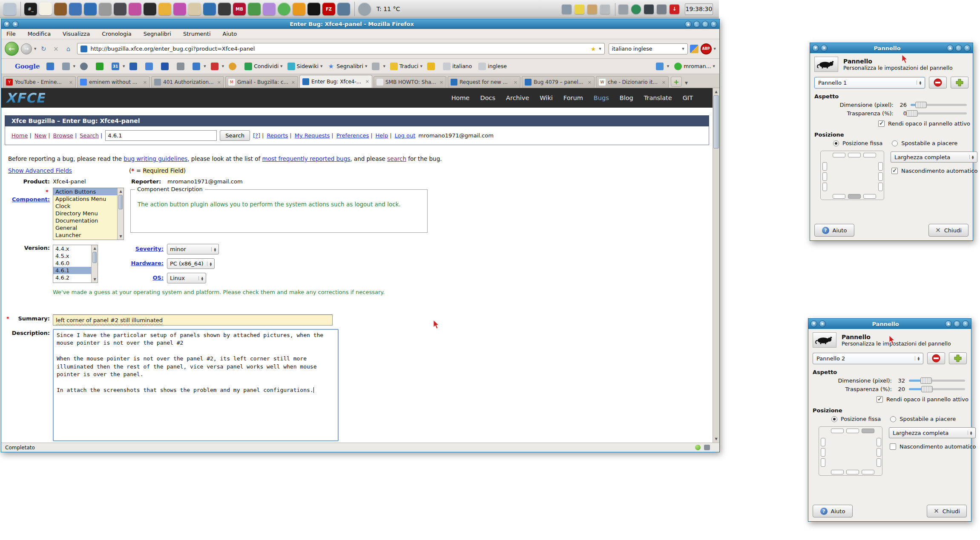 The height and width of the screenshot is (540, 980). Describe the element at coordinates (605, 9) in the screenshot. I see `removable-drive-tray-icon` at that location.